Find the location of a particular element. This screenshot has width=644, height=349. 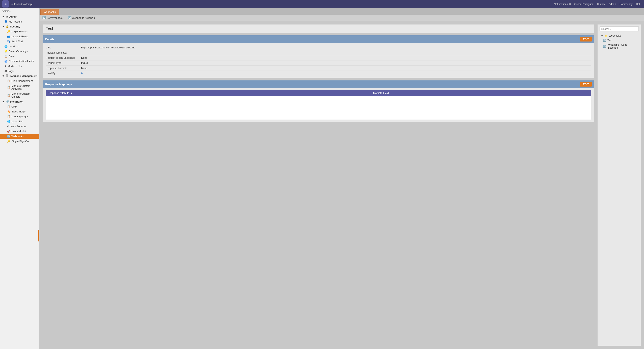

sidebar-item-security-label: Security is located at coordinates (15, 27).